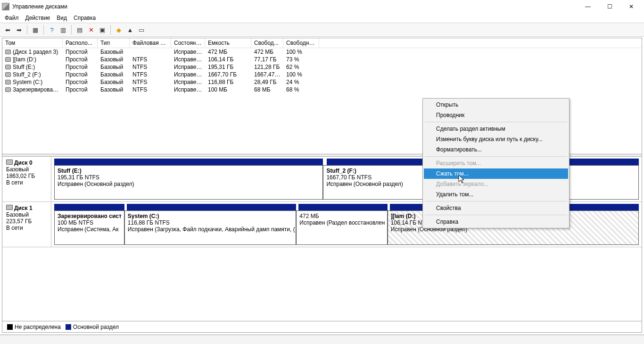 This screenshot has height=344, width=644. I want to click on forward-icon: ➡, so click(19, 30).